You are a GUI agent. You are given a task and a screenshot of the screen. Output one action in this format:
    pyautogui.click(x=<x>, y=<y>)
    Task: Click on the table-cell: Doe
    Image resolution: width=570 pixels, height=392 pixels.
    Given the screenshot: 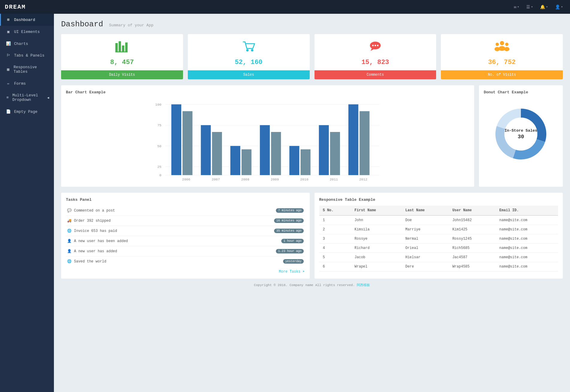 What is the action you would take?
    pyautogui.click(x=425, y=220)
    